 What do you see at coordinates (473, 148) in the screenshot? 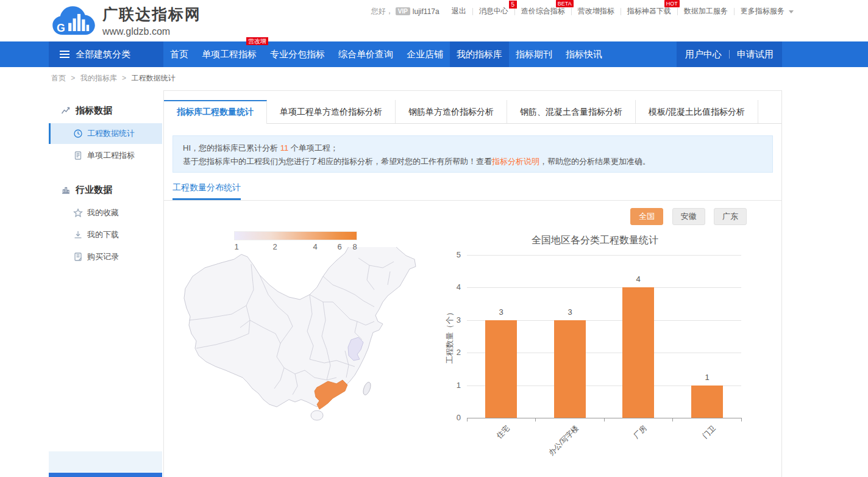
I see `notice-line-1: HI，您的指标库已累计分析 11 个单项工程；` at bounding box center [473, 148].